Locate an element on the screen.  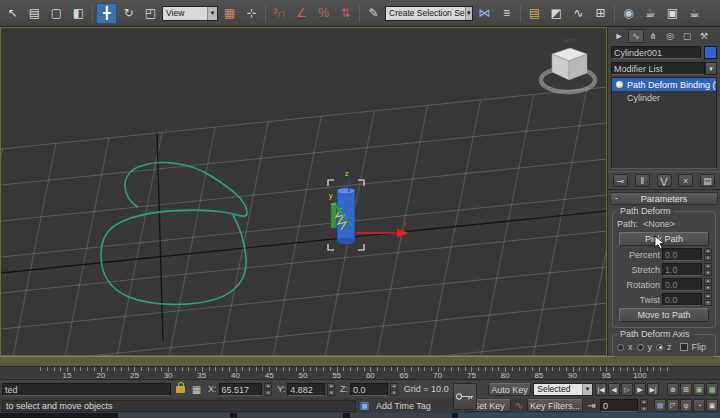
key-filters-button: Key Filters... is located at coordinates (555, 406).